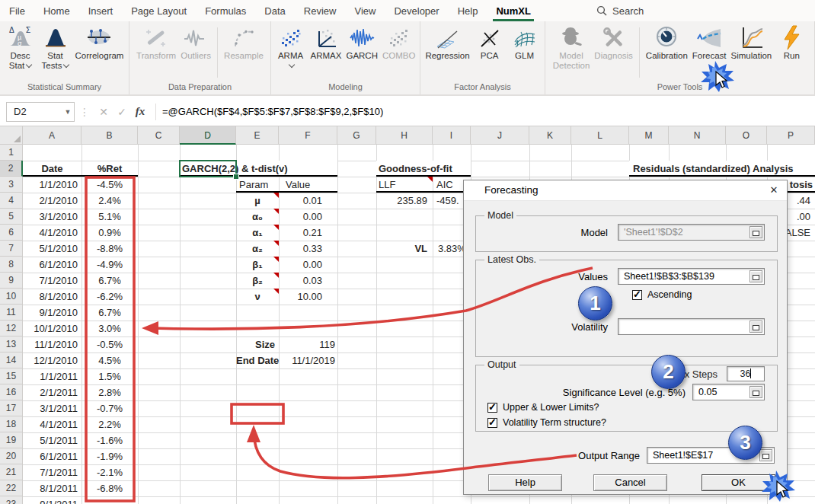  I want to click on armax-button: ARMAX, so click(326, 43).